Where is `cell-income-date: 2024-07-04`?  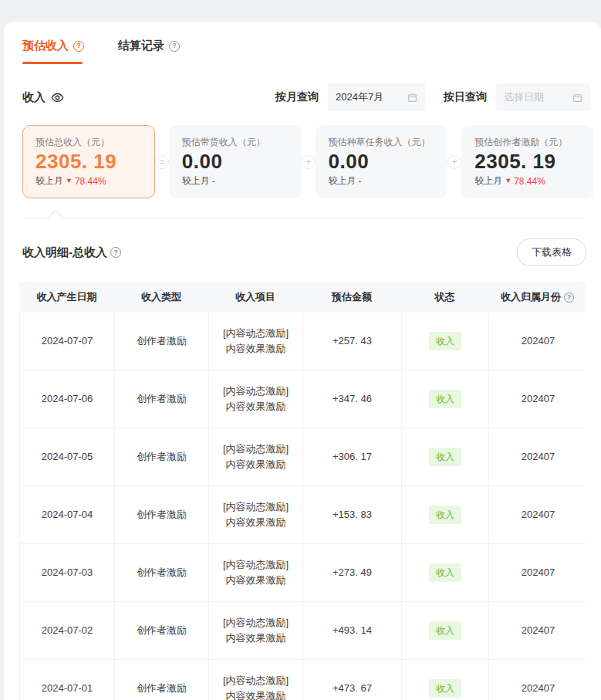
cell-income-date: 2024-07-04 is located at coordinates (68, 515).